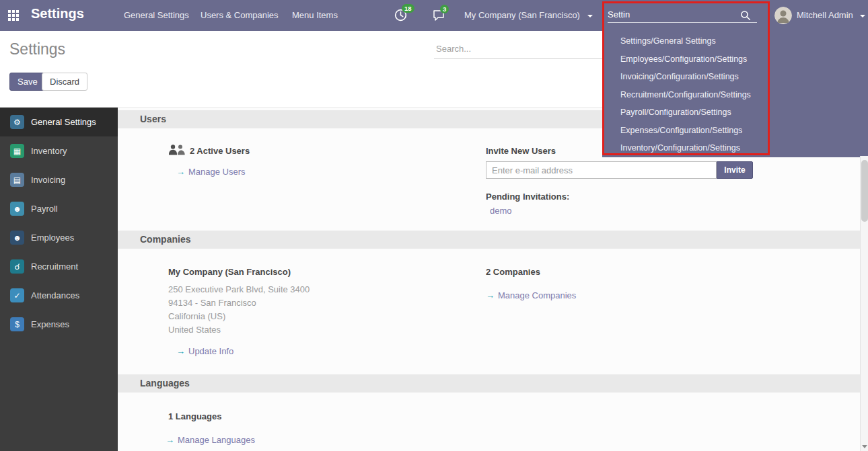  What do you see at coordinates (531, 296) in the screenshot?
I see `manage-companies-link: → Manage Companies` at bounding box center [531, 296].